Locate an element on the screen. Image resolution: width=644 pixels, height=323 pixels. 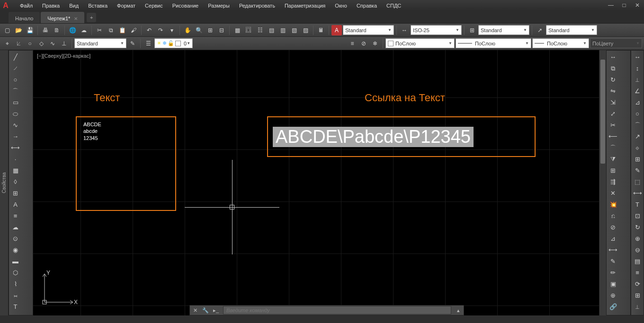
field-box: ABCDE\Pabcde\P12345 is located at coordinates (402, 137).